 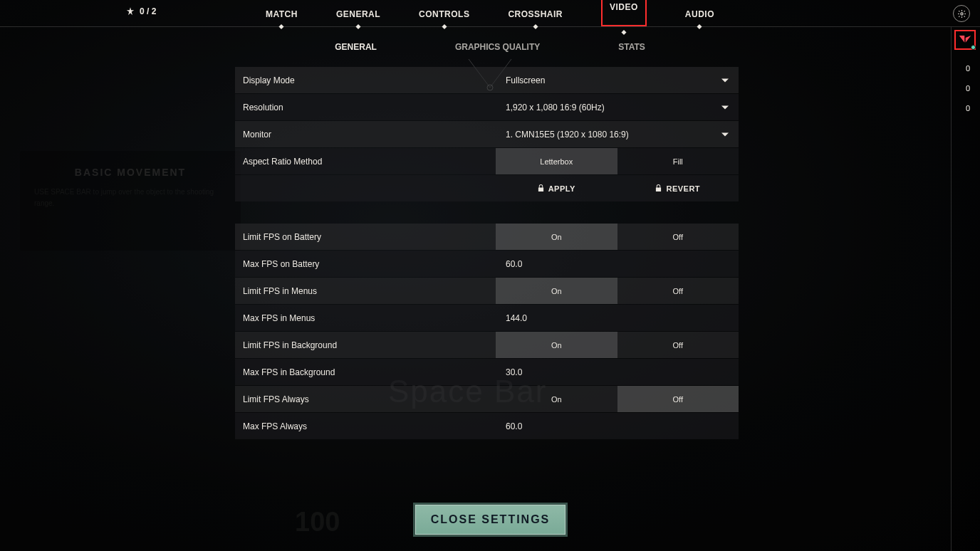 I want to click on row-monitor: Monitor 1. CMN15E5 (1920 x 1080 16:9), so click(x=487, y=134).